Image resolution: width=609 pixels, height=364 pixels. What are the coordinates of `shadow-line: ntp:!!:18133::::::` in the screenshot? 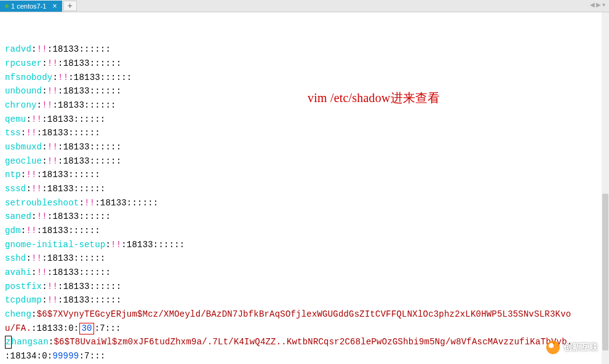 It's located at (304, 175).